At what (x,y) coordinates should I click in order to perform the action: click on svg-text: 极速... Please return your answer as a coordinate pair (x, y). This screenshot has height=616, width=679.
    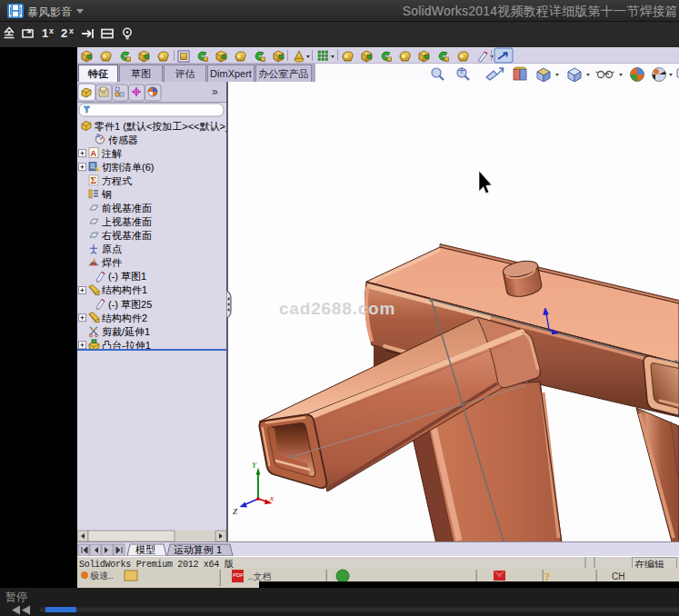
    Looking at the image, I should click on (102, 576).